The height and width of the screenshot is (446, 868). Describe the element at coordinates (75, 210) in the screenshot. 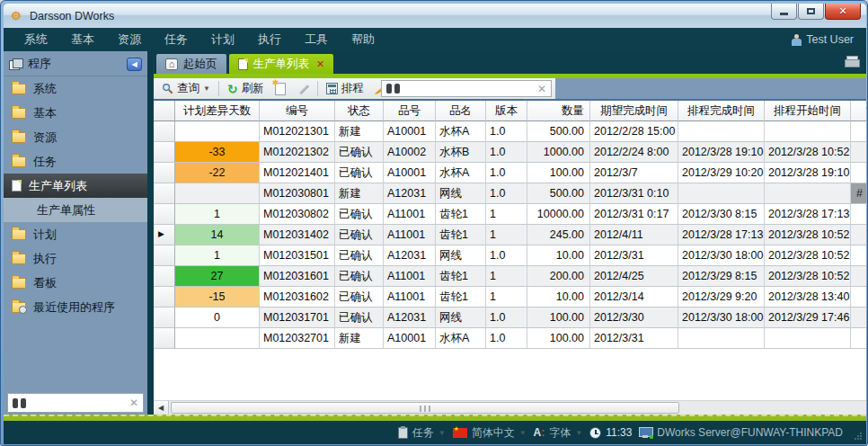

I see `sidebar-item-production-order-properties: 生产单属性` at that location.